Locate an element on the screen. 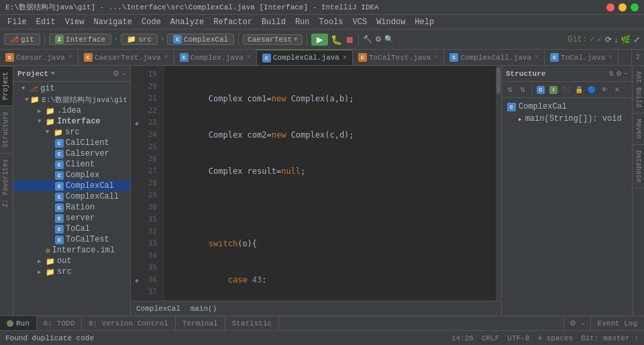 This screenshot has height=345, width=644. status-position: 14:26 is located at coordinates (463, 338).